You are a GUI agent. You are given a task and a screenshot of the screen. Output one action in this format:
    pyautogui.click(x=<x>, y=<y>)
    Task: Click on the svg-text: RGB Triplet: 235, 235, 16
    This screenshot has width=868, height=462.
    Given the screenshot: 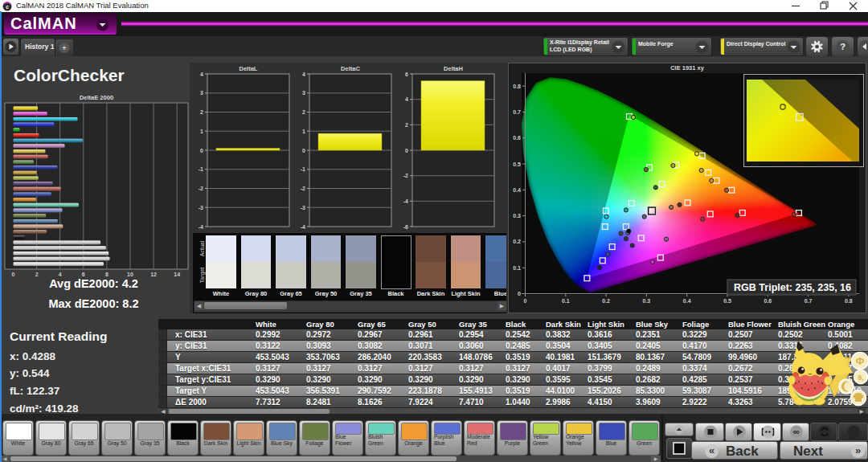 What is the action you would take?
    pyautogui.click(x=792, y=288)
    